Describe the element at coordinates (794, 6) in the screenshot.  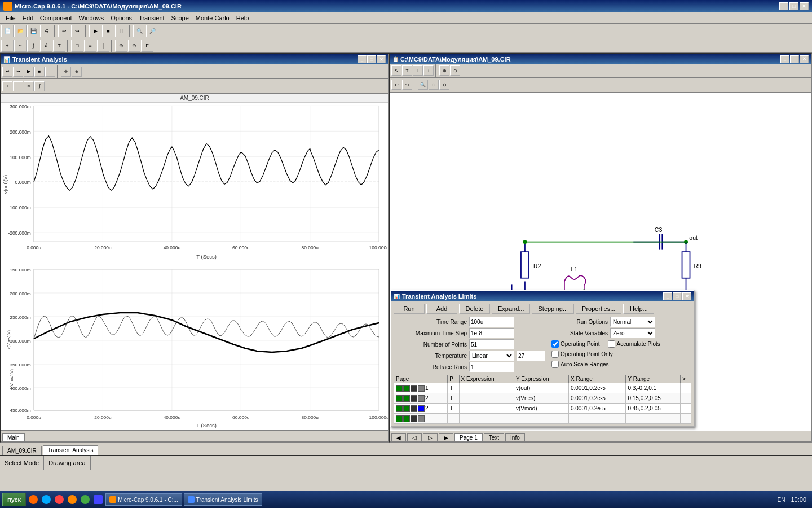
I see `maximize-btn: □` at that location.